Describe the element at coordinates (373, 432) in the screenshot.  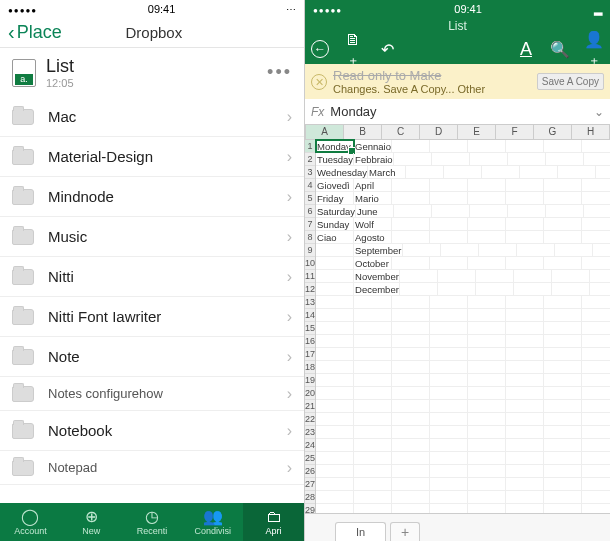
I see `cell-B23` at that location.